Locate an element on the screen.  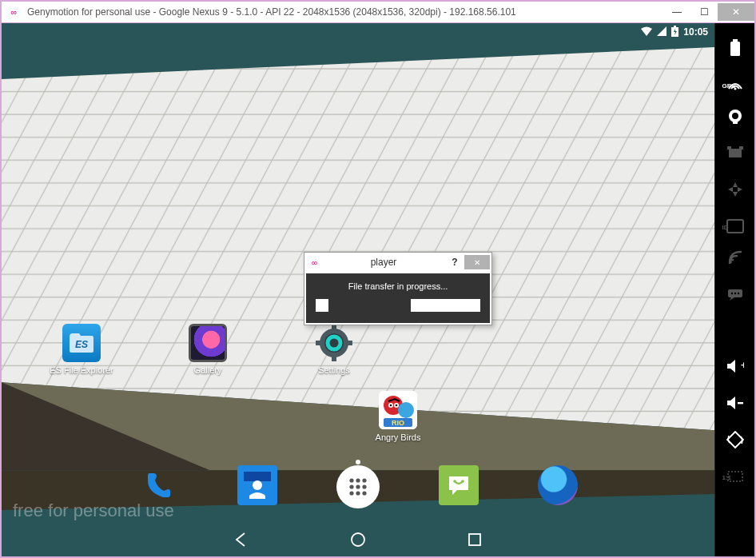
dock-messaging is located at coordinates (459, 485).